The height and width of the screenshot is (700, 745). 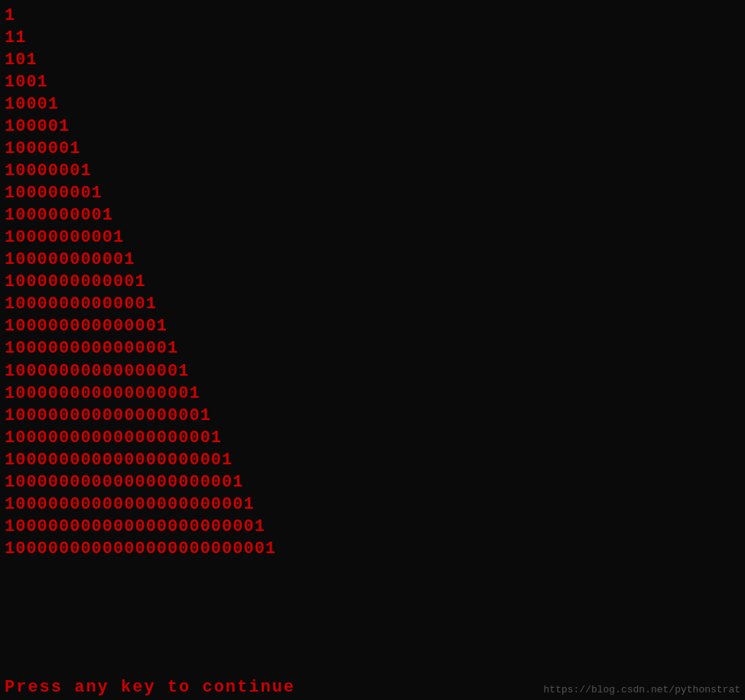 I want to click on output-line: 1000000000000000000000001, so click(x=372, y=549).